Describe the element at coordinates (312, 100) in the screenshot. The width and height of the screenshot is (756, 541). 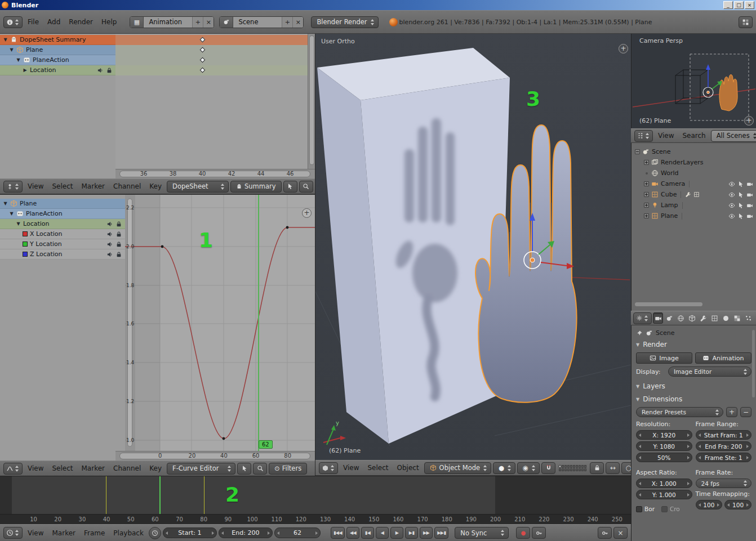
I see `scrollbar-handle` at that location.